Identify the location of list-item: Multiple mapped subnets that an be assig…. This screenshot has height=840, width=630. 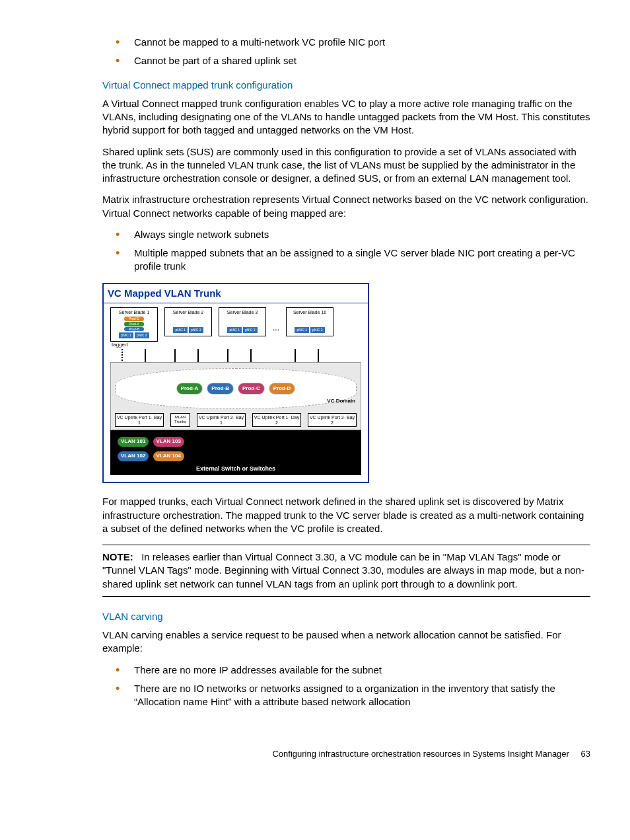
(353, 260).